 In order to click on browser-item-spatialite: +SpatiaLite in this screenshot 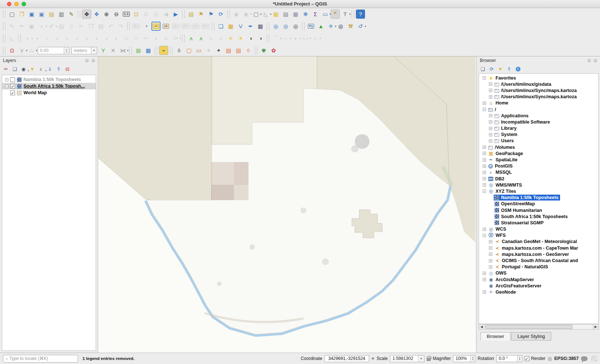, I will do `click(539, 160)`.